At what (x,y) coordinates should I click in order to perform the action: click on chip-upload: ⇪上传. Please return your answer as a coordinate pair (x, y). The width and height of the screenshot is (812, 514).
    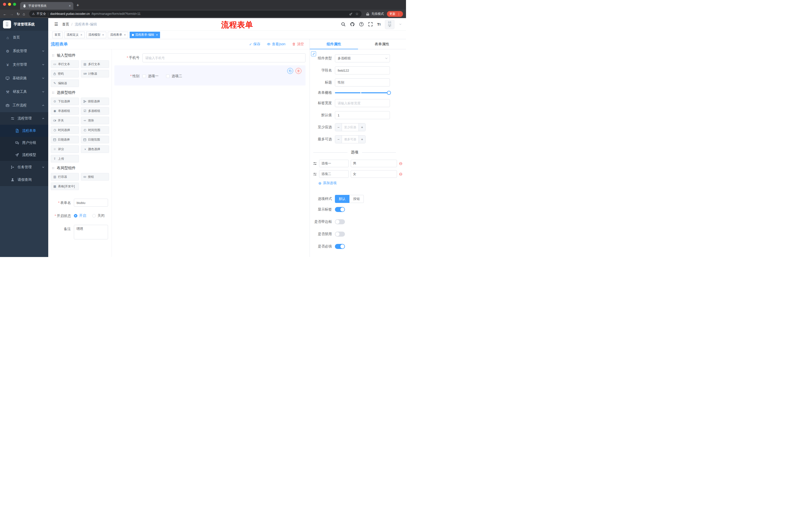
    Looking at the image, I should click on (65, 159).